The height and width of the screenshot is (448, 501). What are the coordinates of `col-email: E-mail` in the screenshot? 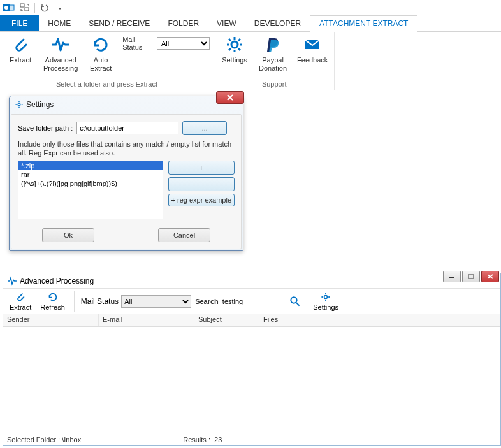 It's located at (147, 320).